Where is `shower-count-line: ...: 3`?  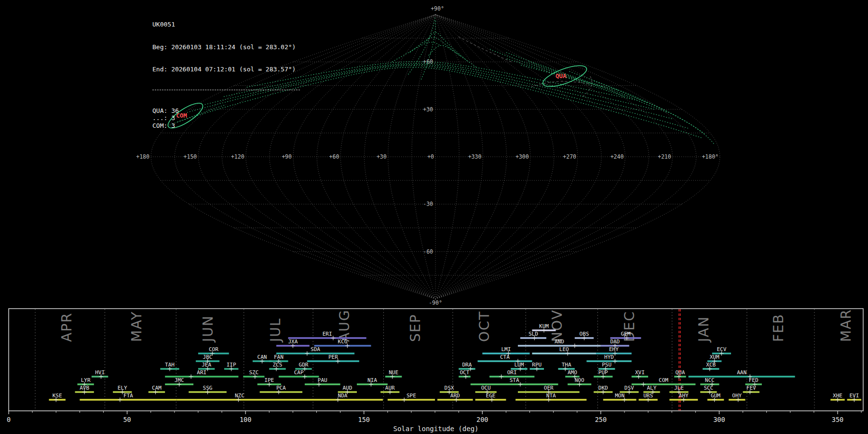 shower-count-line: ...: 3 is located at coordinates (226, 118).